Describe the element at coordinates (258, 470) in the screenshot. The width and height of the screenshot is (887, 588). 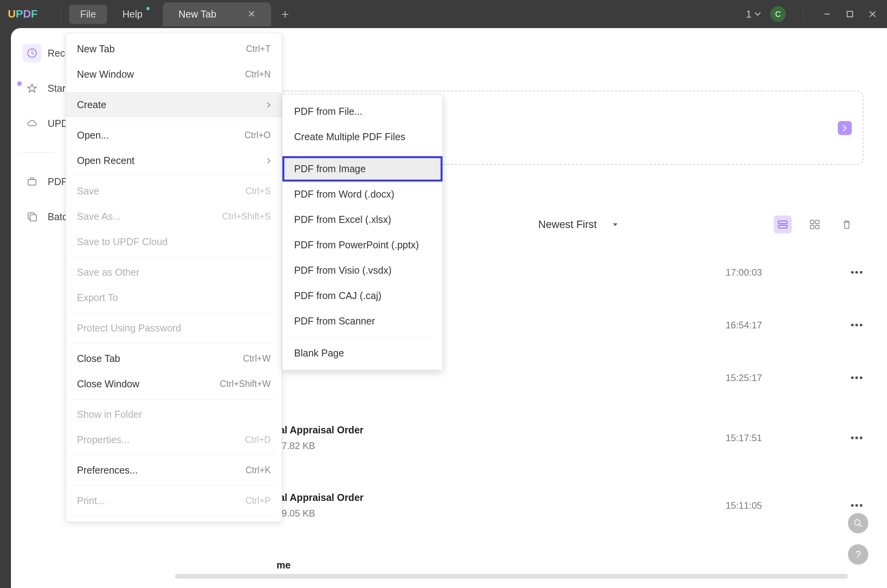
I see `menu-shortcut: Ctrl+K` at that location.